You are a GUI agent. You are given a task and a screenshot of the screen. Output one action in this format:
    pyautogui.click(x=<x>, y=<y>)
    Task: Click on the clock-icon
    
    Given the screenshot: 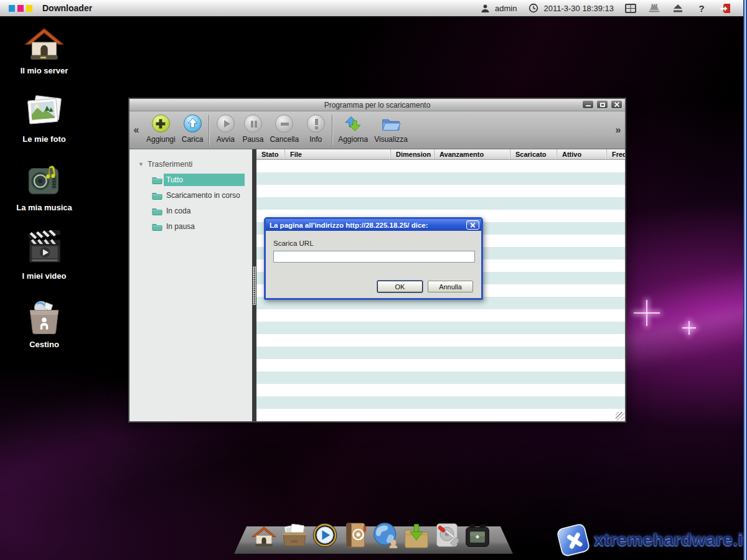 What is the action you would take?
    pyautogui.click(x=533, y=8)
    